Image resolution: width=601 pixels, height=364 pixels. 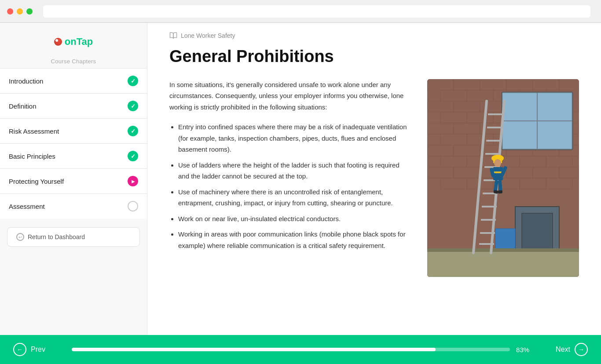 What do you see at coordinates (294, 198) in the screenshot?
I see `list-item-2: Use of machinery where there is an uncon…` at bounding box center [294, 198].